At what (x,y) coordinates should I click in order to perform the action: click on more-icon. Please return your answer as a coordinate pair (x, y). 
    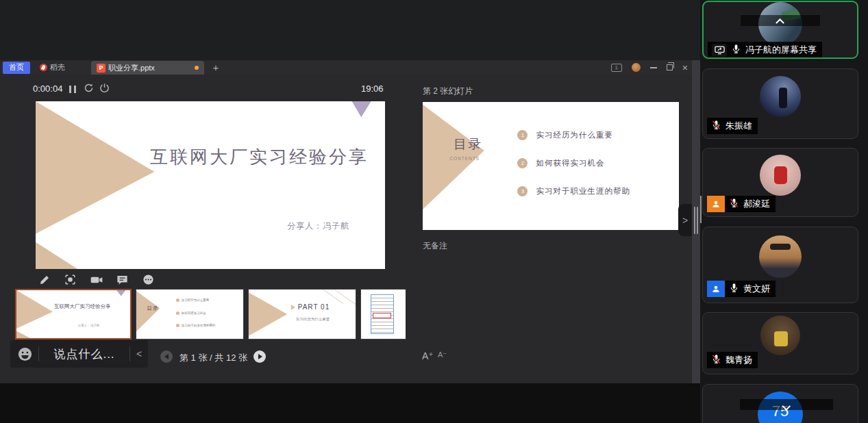
    Looking at the image, I should click on (148, 279).